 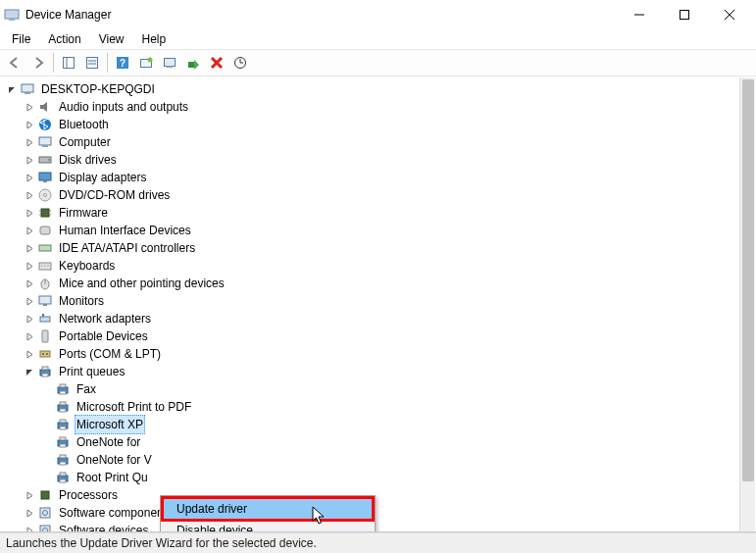 What do you see at coordinates (378, 39) in the screenshot?
I see `menubar: File Action View Help` at bounding box center [378, 39].